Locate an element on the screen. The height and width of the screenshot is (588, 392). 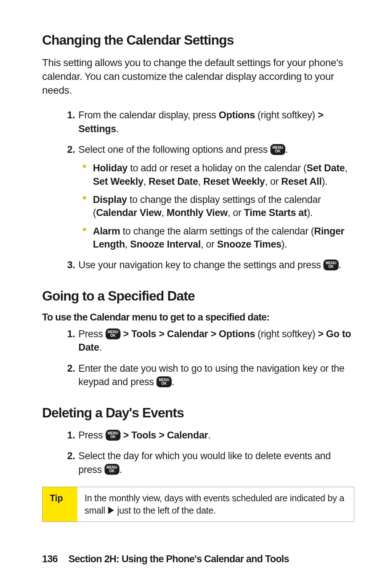
page-number: 136 is located at coordinates (50, 559).